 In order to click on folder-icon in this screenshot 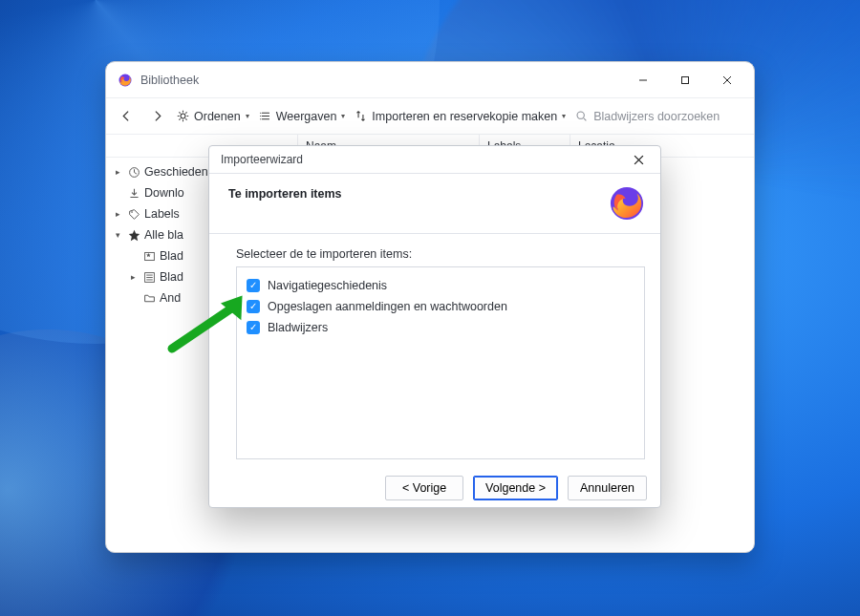, I will do `click(149, 298)`.